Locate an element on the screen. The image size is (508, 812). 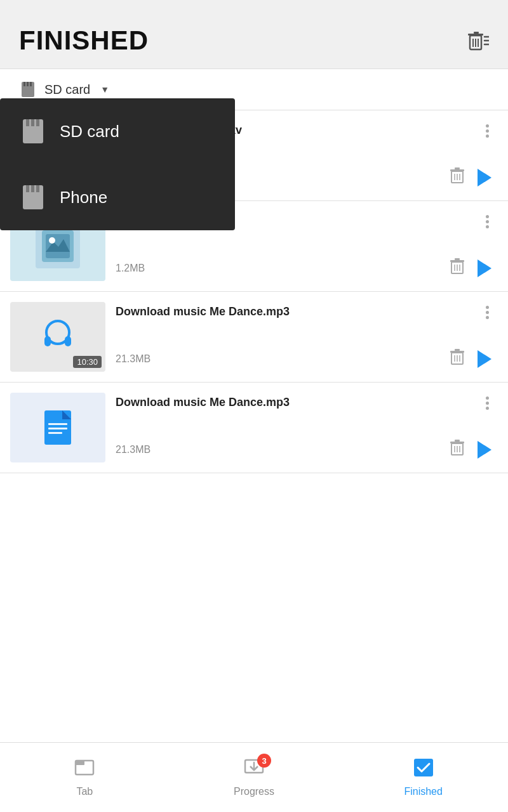
nav-tab-label: Tab is located at coordinates (84, 792).